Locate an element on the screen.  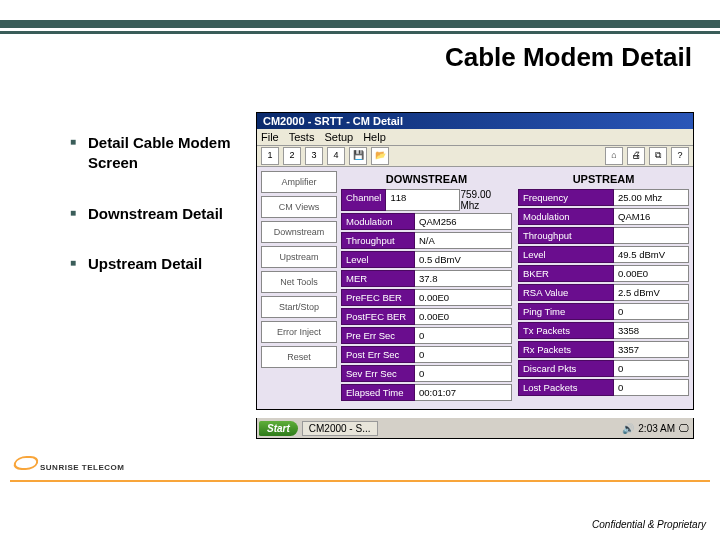
ds-value: 118 is located at coordinates (423, 200).